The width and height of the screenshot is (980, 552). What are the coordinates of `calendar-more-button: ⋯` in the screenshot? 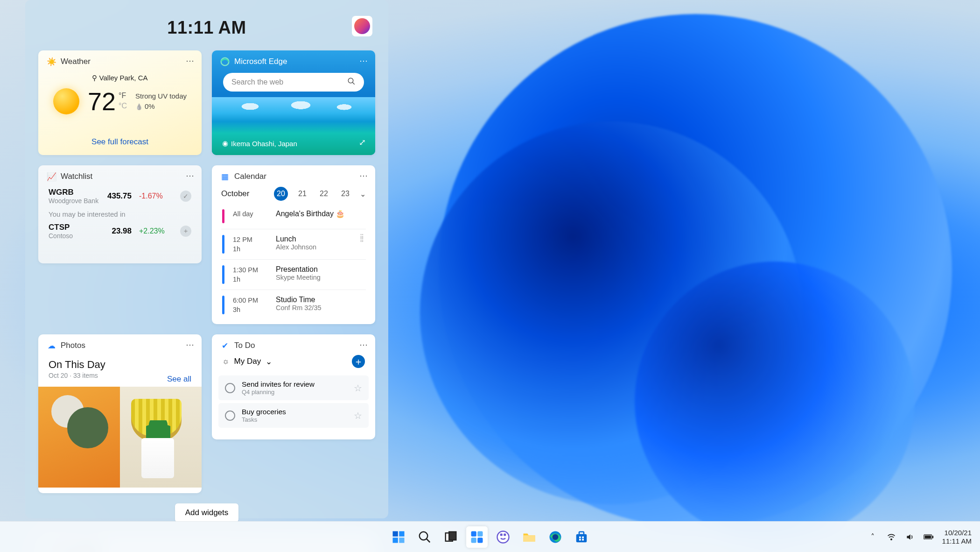 It's located at (364, 176).